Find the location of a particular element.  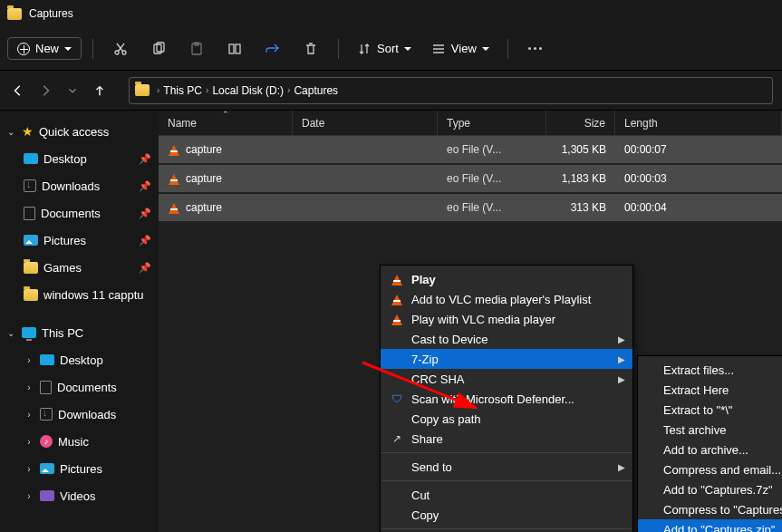

breadcrumb: This PC› is located at coordinates (186, 91).